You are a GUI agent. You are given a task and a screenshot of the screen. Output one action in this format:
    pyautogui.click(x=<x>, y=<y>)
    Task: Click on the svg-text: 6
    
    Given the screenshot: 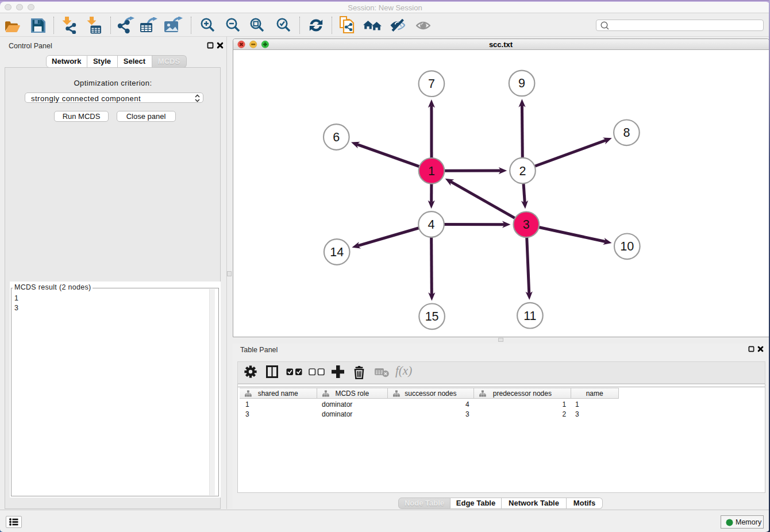 What is the action you would take?
    pyautogui.click(x=336, y=137)
    